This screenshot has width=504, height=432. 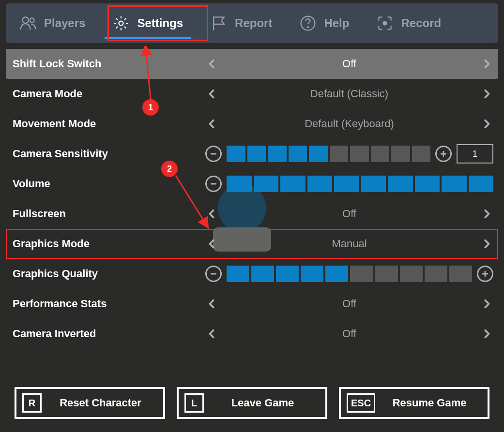 I want to click on players-icon, so click(x=28, y=23).